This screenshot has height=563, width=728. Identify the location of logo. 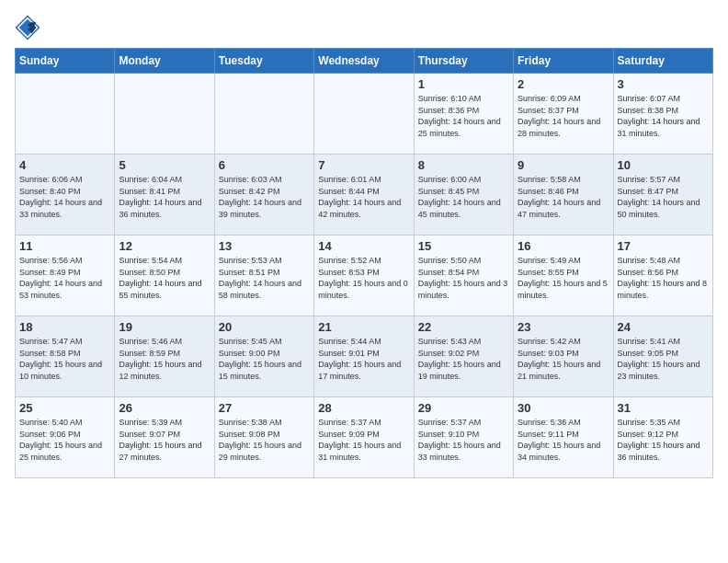
(29, 28).